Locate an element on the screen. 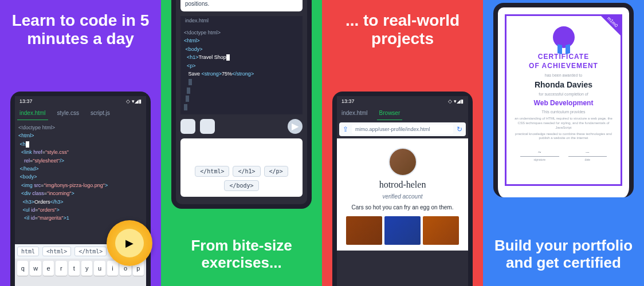 The width and height of the screenshot is (644, 286). cert-course: Web Development is located at coordinates (564, 103).